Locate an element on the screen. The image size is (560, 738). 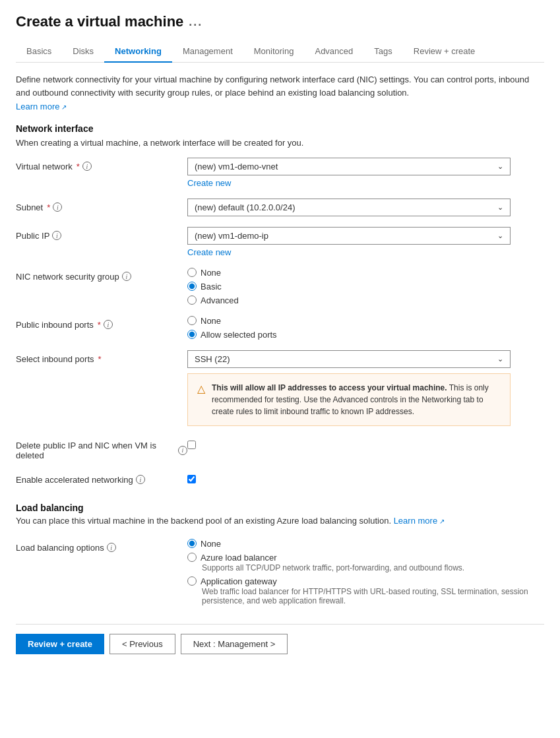
network-interface-title: Network interface is located at coordinates (280, 129).